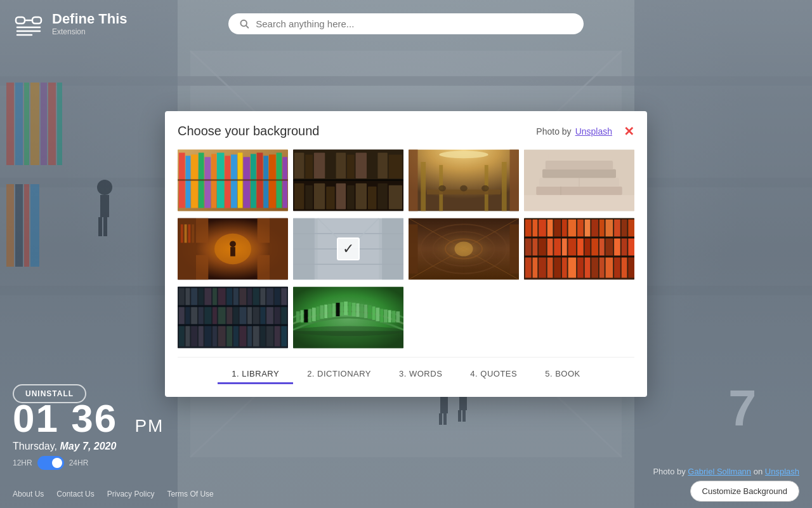 This screenshot has width=812, height=508. Describe the element at coordinates (494, 375) in the screenshot. I see `tab-quotes: 4. QUOTES` at that location.